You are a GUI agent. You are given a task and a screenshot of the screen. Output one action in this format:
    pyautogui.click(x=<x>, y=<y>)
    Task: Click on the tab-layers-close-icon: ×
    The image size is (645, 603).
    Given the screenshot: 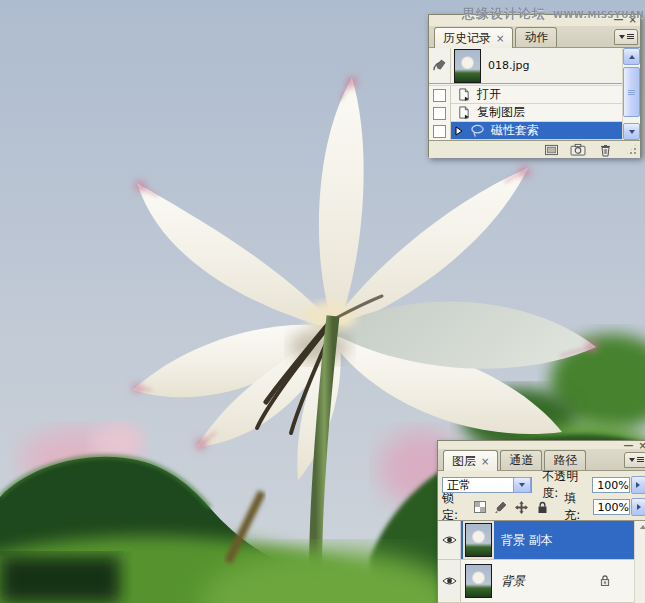 What is the action you would take?
    pyautogui.click(x=485, y=462)
    